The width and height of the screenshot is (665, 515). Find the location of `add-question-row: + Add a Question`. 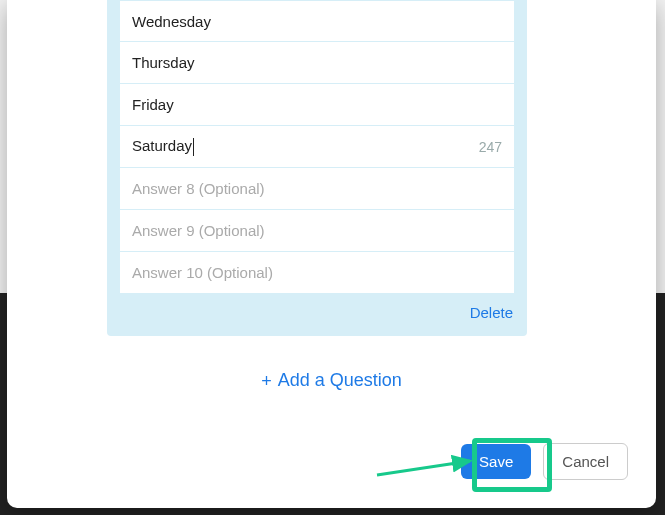

add-question-row: + Add a Question is located at coordinates (332, 380).